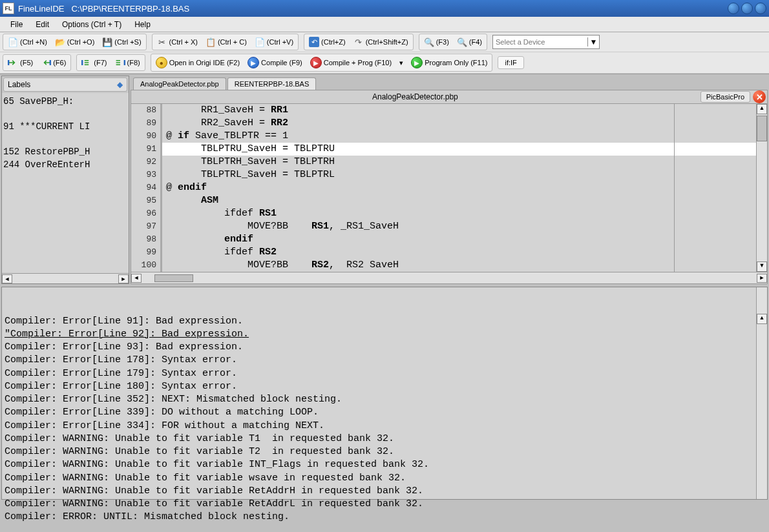 This screenshot has height=532, width=769. I want to click on findnext-icon: 🔍, so click(462, 42).